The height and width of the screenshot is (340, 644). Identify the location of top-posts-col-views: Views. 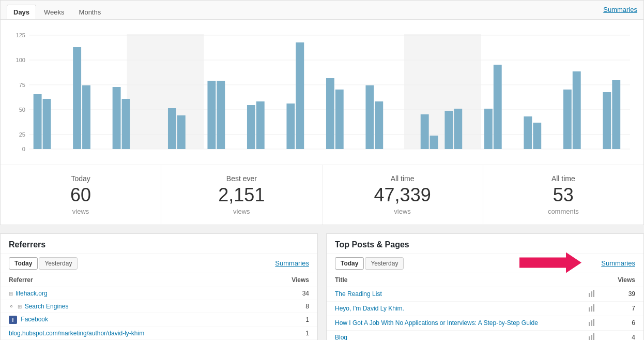
(624, 280).